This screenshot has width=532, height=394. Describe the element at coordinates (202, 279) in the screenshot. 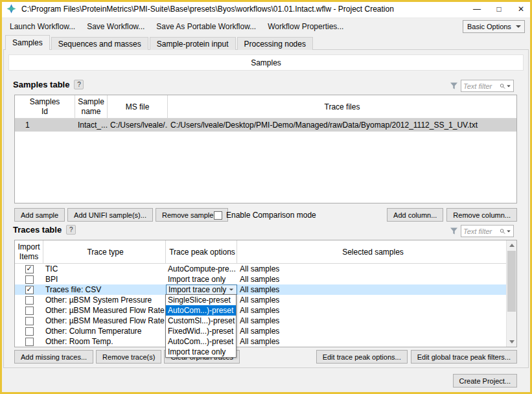

I see `trace-peak-cell: Import trace only` at that location.